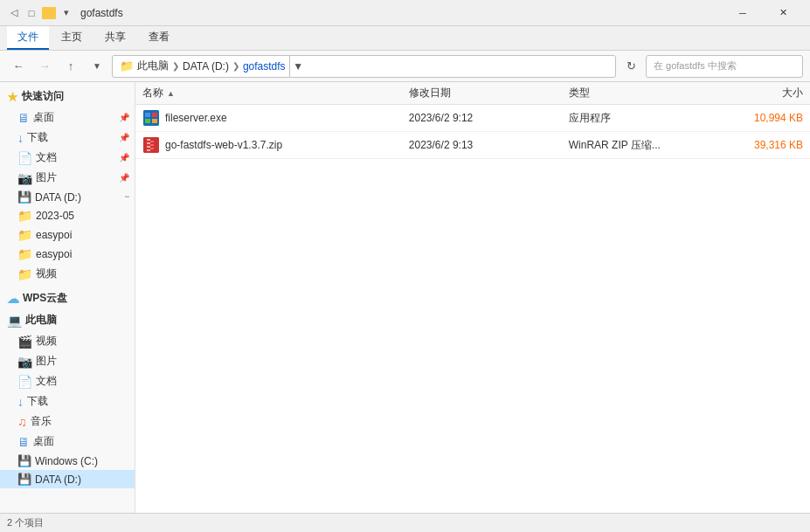  Describe the element at coordinates (224, 145) in the screenshot. I see `zip-filename: go-fastdfs-web-v1.3.7.zip` at that location.